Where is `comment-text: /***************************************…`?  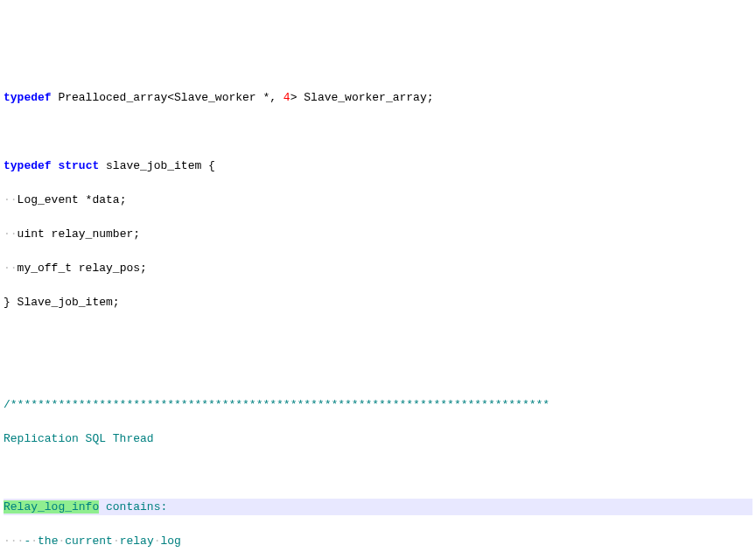
comment-text: /***************************************… is located at coordinates (276, 404).